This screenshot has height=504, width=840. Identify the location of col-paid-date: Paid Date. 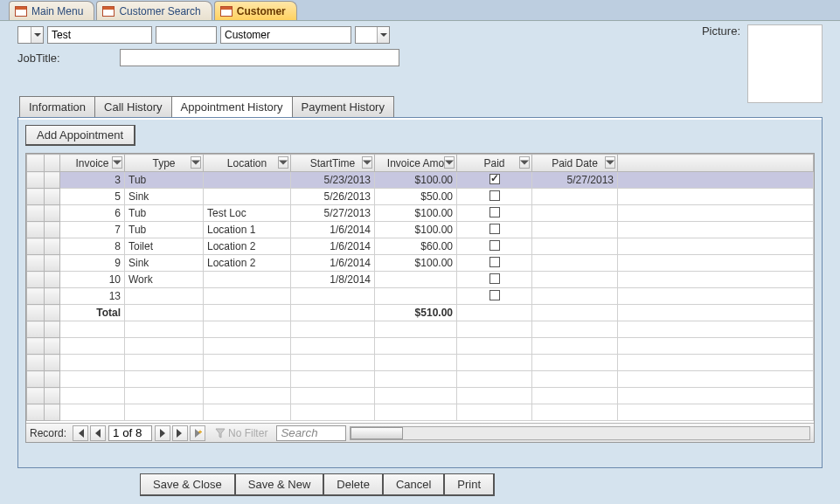
(575, 163).